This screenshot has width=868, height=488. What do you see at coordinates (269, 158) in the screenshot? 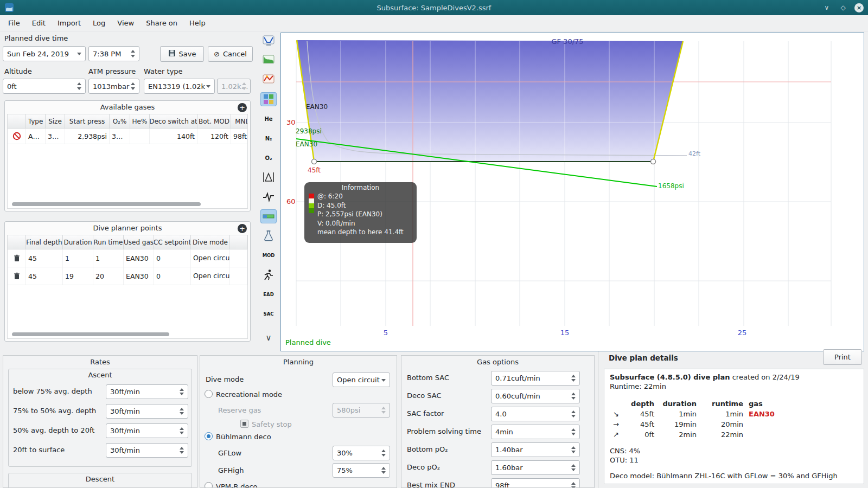
I see `pp-oxygen-toggle: O₂` at bounding box center [269, 158].